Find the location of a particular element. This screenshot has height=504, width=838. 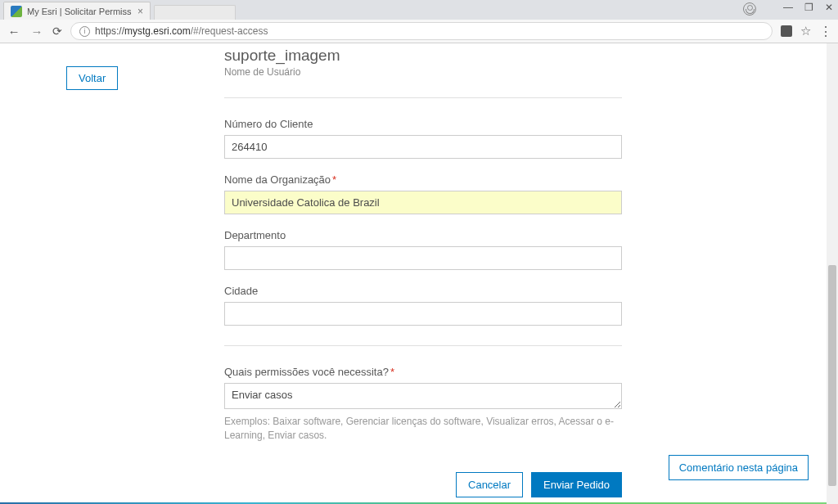

city-label: Cidade is located at coordinates (423, 291).